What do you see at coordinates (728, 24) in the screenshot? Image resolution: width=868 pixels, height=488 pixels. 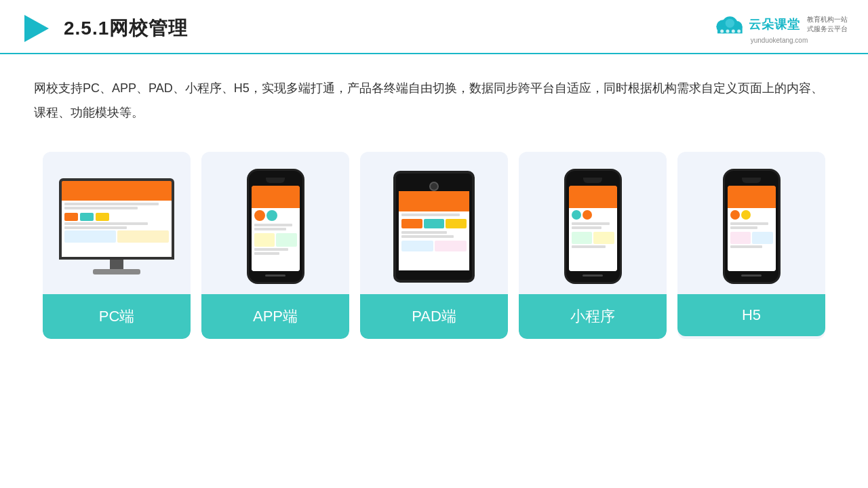 I see `cloud-logo-icon` at bounding box center [728, 24].